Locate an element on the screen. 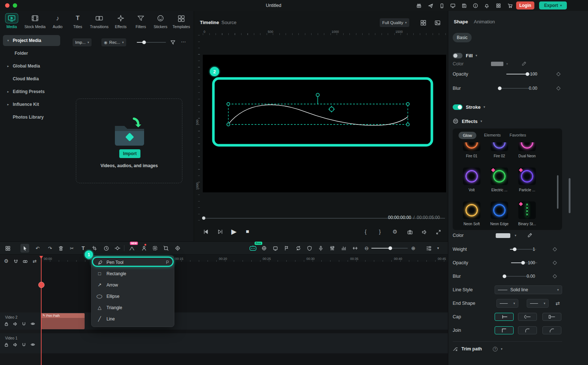 The width and height of the screenshot is (588, 365). sidebar-item-global-media: ▸ Global Media is located at coordinates (31, 66).